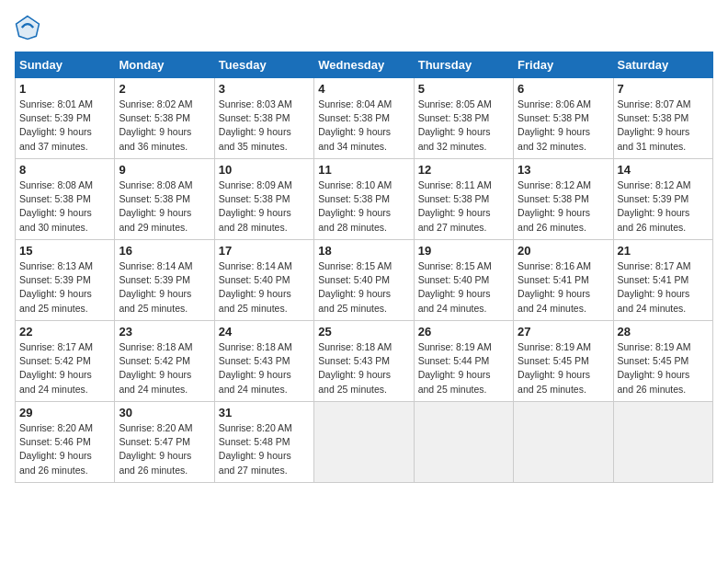 This screenshot has width=728, height=563. Describe the element at coordinates (164, 368) in the screenshot. I see `day-detail: Sunrise: 8:18 AMSunset: 5:42 PMDaylight:…` at that location.